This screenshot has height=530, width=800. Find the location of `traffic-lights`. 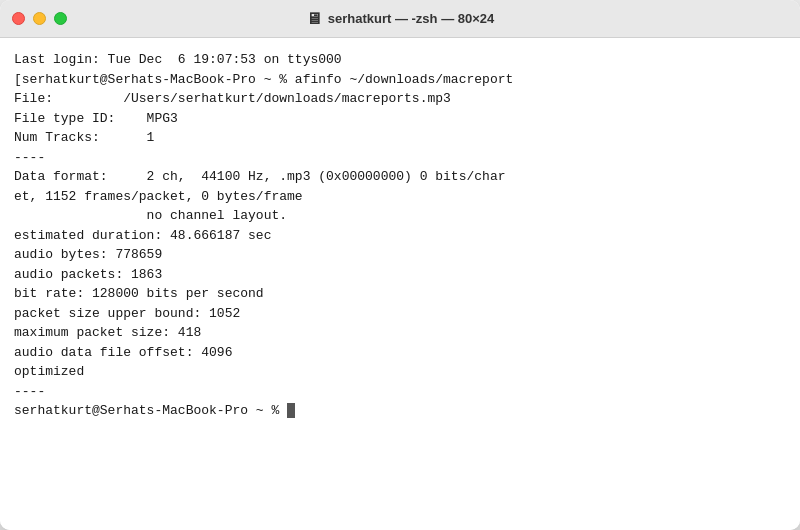

traffic-lights is located at coordinates (40, 18).